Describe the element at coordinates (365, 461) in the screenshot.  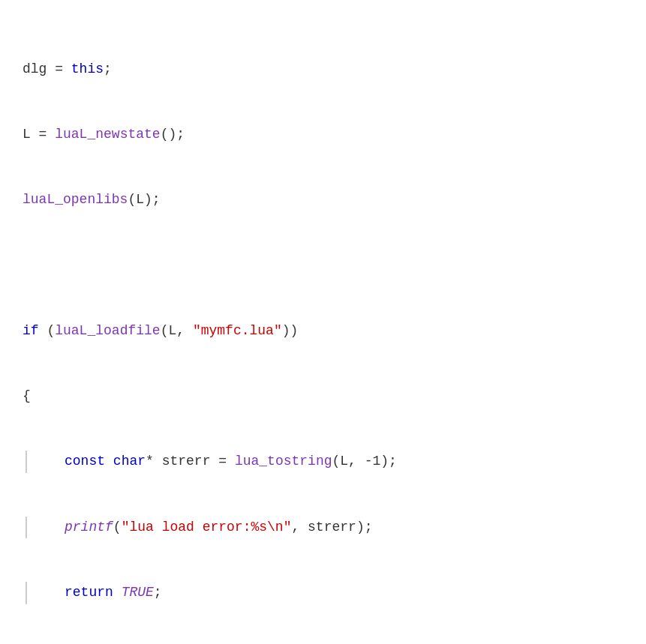
I see `token: (L, -1);` at that location.